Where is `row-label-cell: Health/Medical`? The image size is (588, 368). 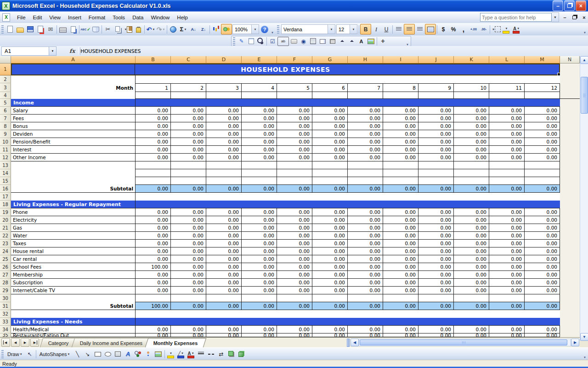 row-label-cell: Health/Medical is located at coordinates (74, 329).